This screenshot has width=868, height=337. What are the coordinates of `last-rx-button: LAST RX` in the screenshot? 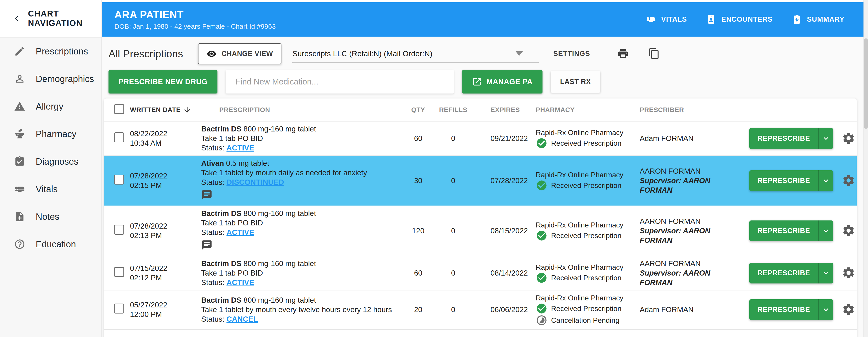 It's located at (576, 82).